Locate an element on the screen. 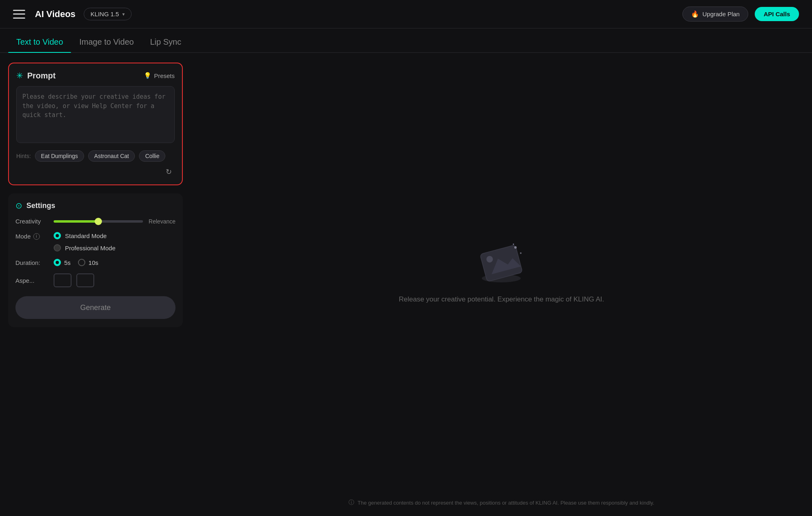 The image size is (812, 516). creativity-label: Creativity is located at coordinates (32, 221).